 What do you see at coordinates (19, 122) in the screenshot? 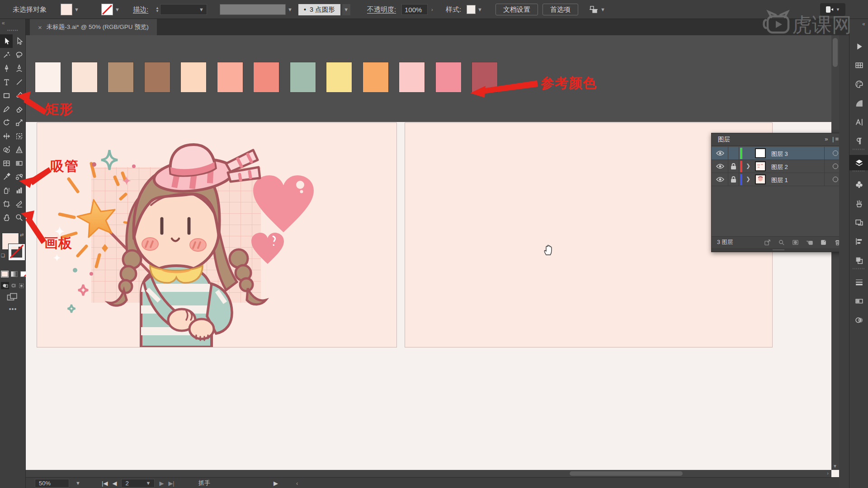
I see `scale-tool` at bounding box center [19, 122].